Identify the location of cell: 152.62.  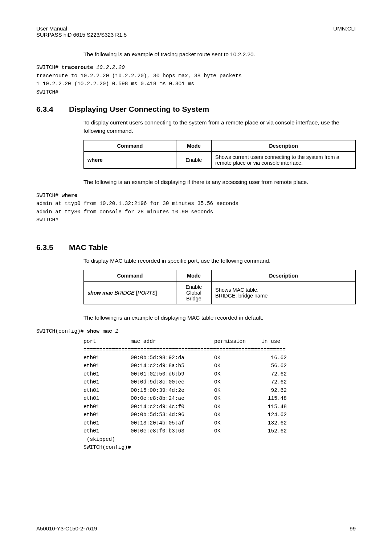
(274, 431).